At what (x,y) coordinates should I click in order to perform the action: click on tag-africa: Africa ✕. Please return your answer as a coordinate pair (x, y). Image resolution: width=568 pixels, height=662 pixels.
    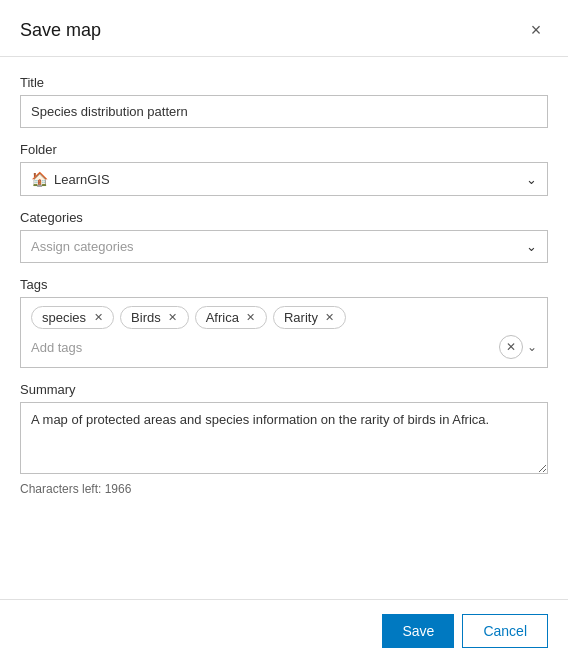
    Looking at the image, I should click on (231, 318).